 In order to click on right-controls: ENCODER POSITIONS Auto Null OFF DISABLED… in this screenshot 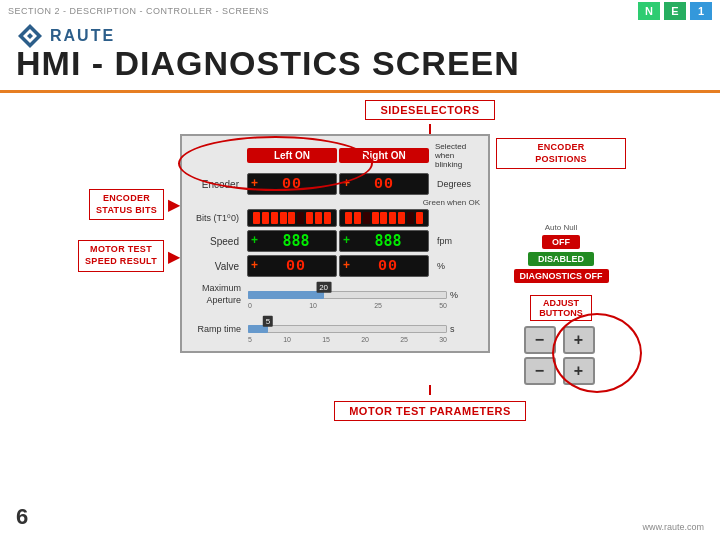, I will do `click(561, 262)`.